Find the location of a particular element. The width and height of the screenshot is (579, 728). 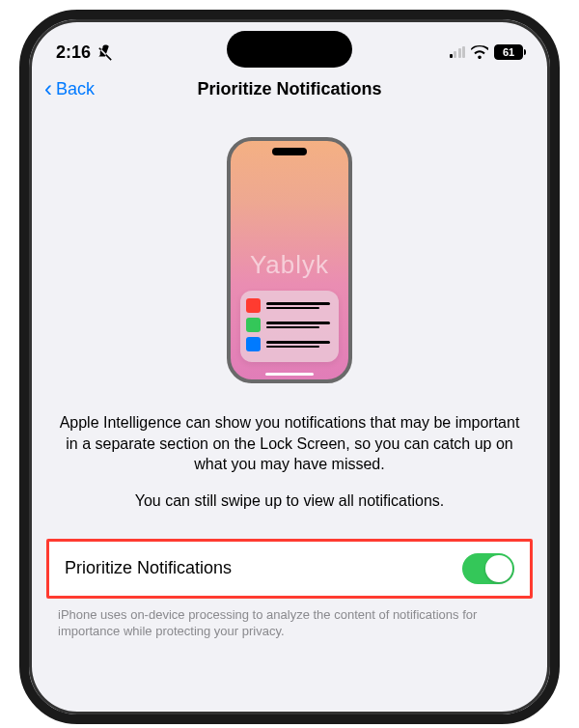

app-icon-blue is located at coordinates (253, 344).